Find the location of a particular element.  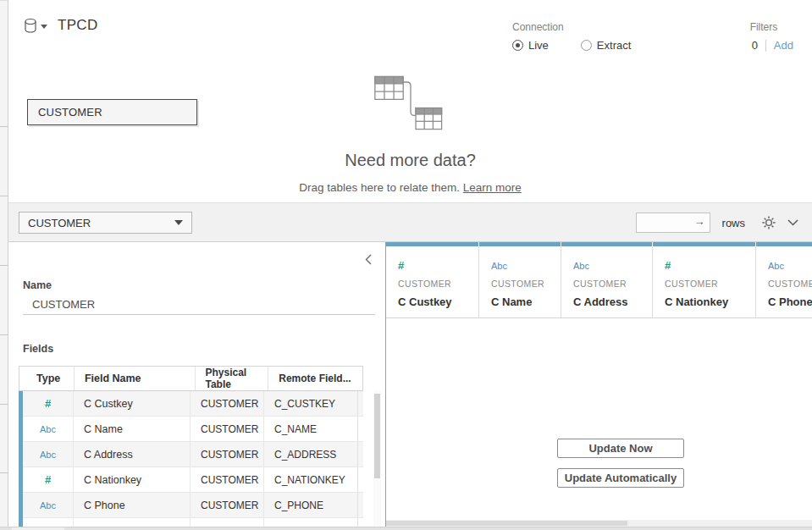

radio-live: Live is located at coordinates (530, 46).